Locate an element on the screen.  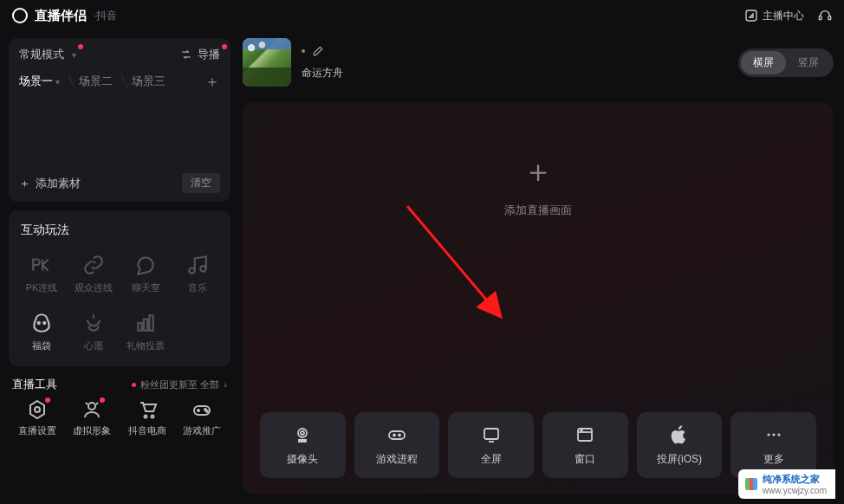
camera-icon is located at coordinates (302, 435).